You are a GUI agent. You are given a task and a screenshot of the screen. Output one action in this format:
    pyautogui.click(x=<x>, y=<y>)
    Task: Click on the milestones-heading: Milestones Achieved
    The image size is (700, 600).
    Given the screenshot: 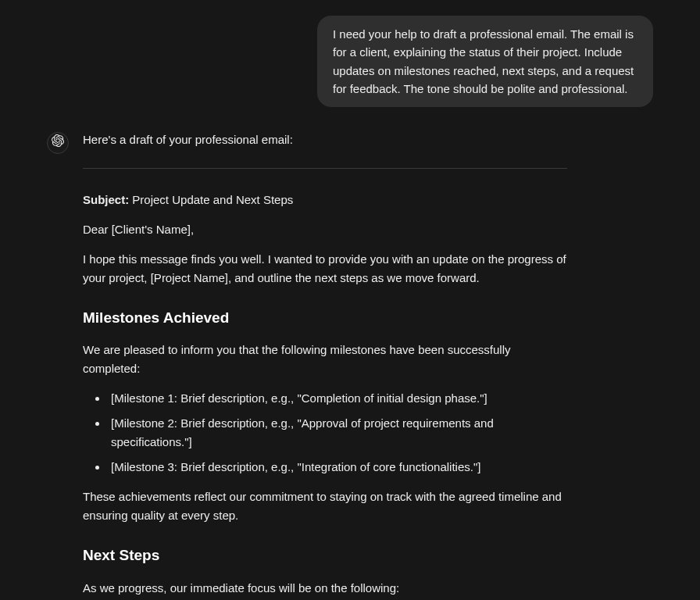 What is the action you would take?
    pyautogui.click(x=325, y=318)
    